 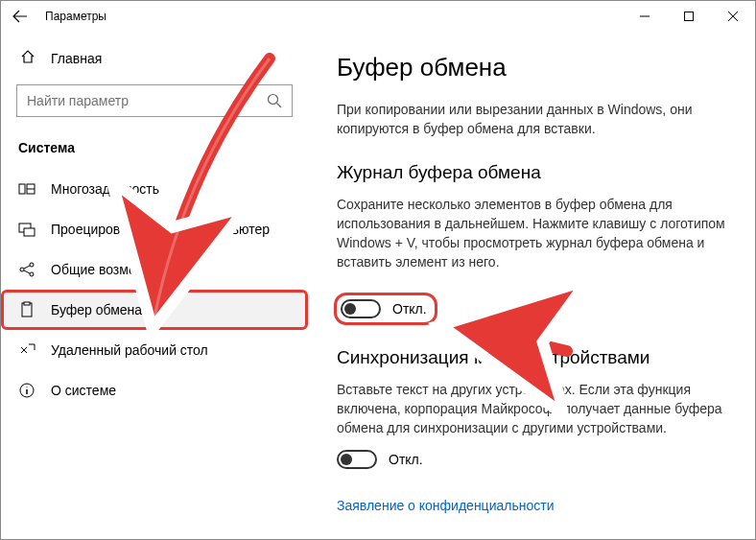 I want to click on arrow-left-icon, so click(x=20, y=16).